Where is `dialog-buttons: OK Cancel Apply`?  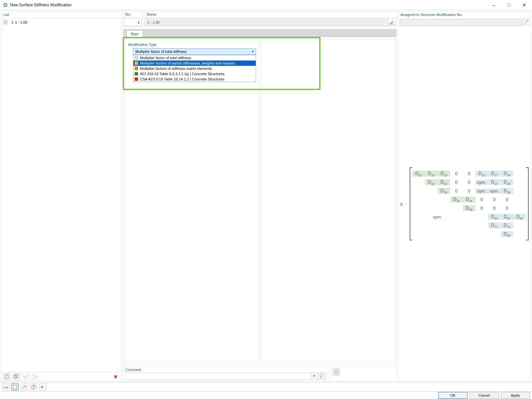
dialog-buttons: OK Cancel Apply is located at coordinates (266, 395).